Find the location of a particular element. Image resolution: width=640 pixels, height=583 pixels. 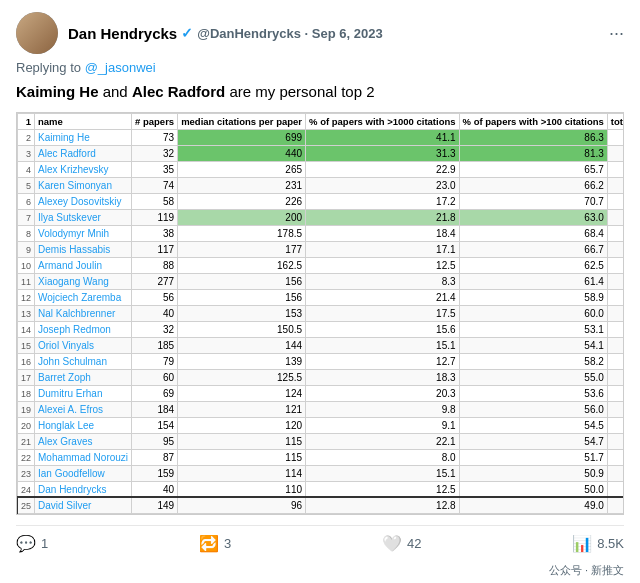

cell-value: 150.5 is located at coordinates (242, 330).